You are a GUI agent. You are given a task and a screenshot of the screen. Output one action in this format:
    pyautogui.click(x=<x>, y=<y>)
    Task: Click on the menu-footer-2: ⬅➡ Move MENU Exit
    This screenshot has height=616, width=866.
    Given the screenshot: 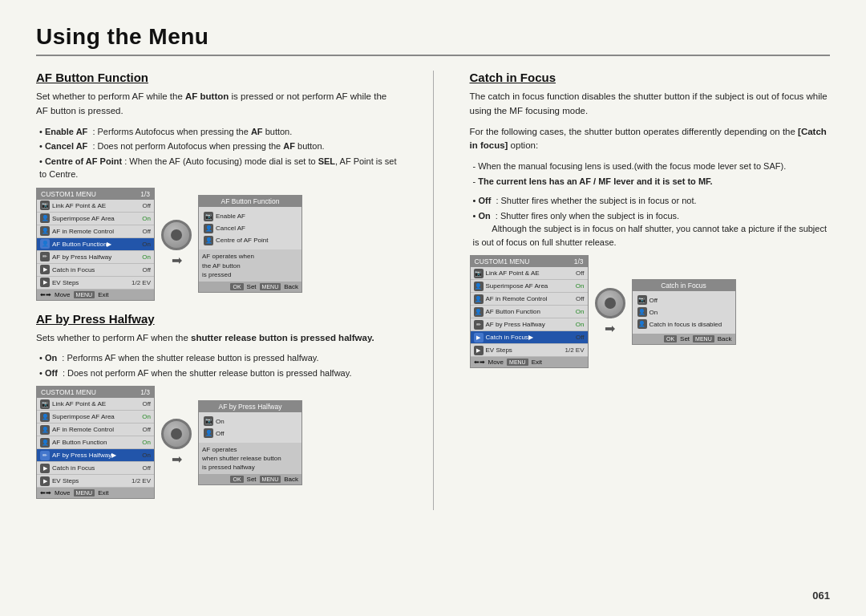 What is the action you would take?
    pyautogui.click(x=95, y=492)
    